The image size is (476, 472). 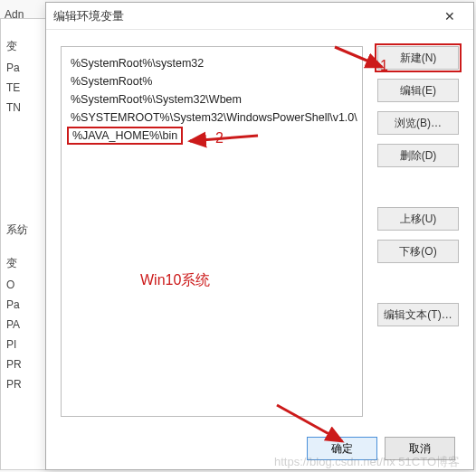 I want to click on list-item: %SystemRoot%, so click(x=212, y=81).